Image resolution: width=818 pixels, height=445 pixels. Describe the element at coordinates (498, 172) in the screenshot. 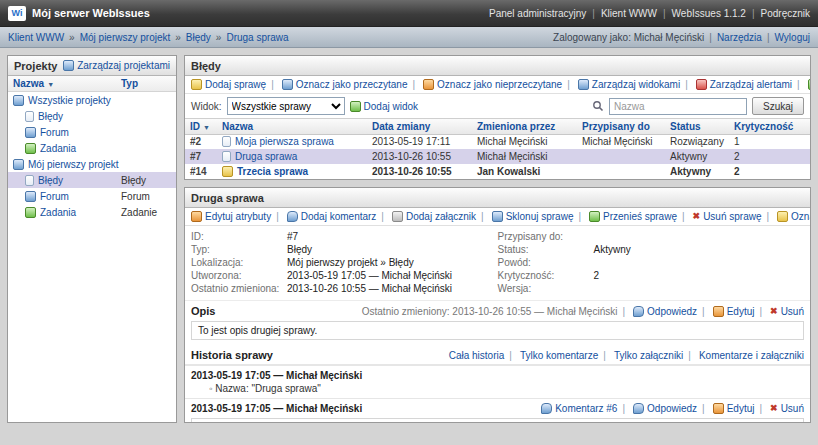

I see `table-row-unread: #14 Trzecia sprawa 2013-10-26 10:55 Jan …` at that location.